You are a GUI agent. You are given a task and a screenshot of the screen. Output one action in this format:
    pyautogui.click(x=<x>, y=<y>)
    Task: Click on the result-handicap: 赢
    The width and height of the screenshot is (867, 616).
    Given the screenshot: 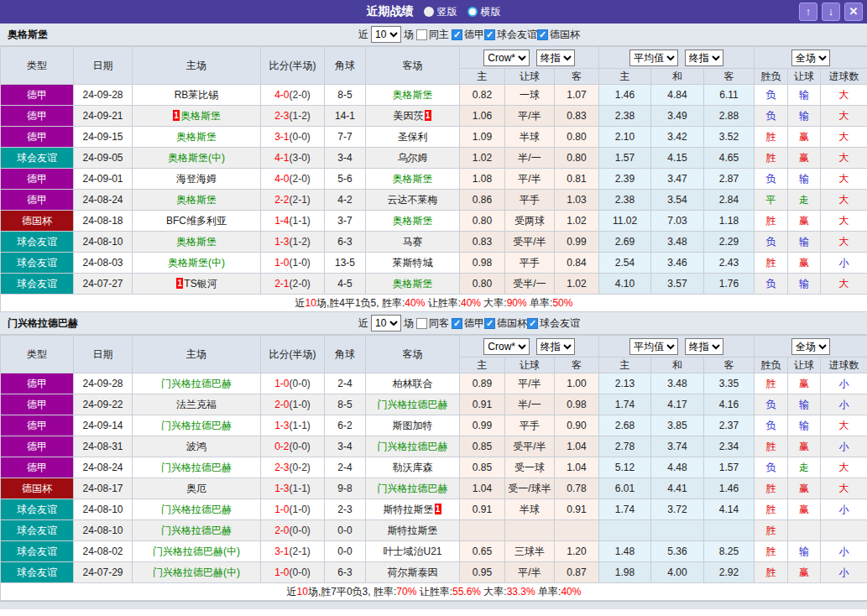 What is the action you would take?
    pyautogui.click(x=804, y=384)
    